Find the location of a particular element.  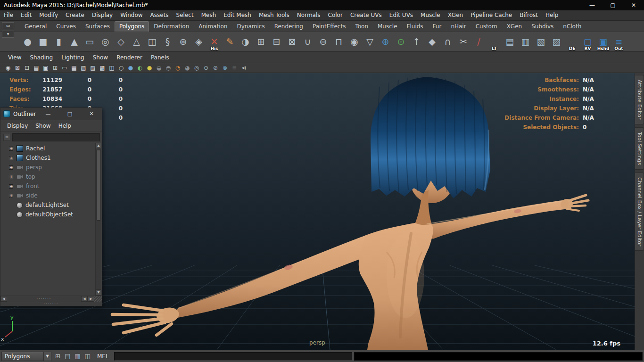

image-plane-icon: ▣ is located at coordinates (46, 68).